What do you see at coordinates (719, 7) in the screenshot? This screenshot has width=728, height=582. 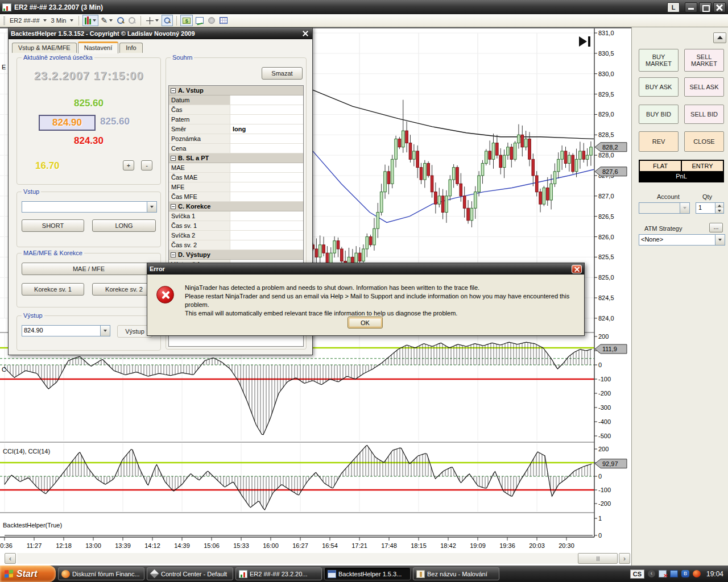 I see `close-button` at bounding box center [719, 7].